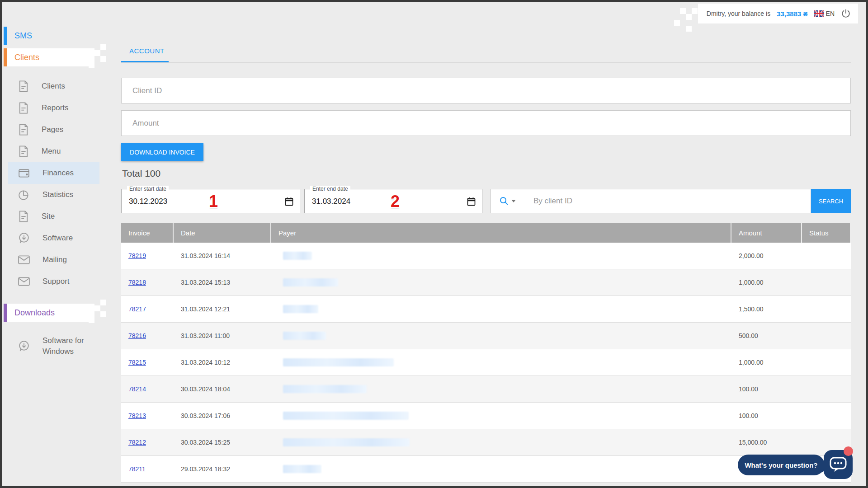 The height and width of the screenshot is (488, 868). Describe the element at coordinates (486, 362) in the screenshot. I see `table-row: 78215 31.03.2024 10:12 1,000.00` at that location.